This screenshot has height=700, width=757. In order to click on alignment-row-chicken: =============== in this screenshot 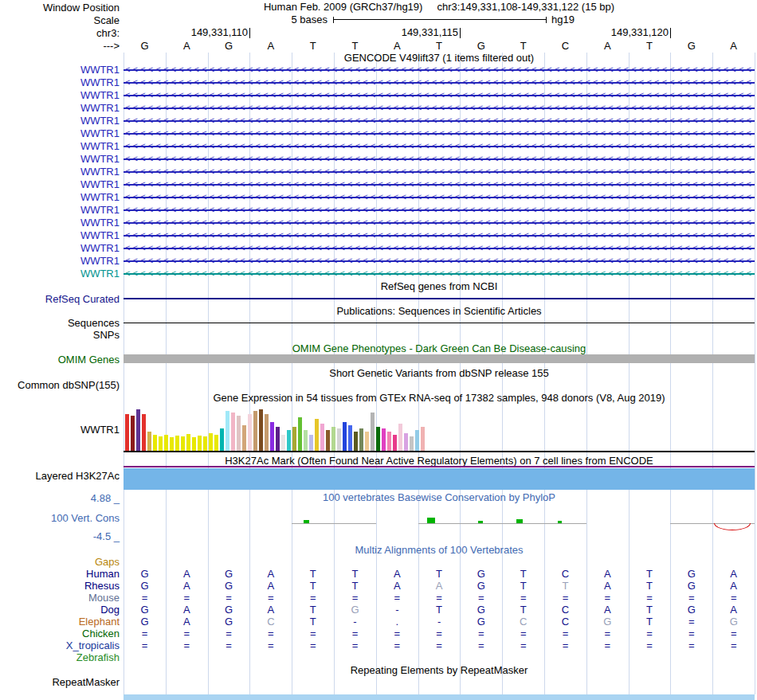, I will do `click(439, 634)`.